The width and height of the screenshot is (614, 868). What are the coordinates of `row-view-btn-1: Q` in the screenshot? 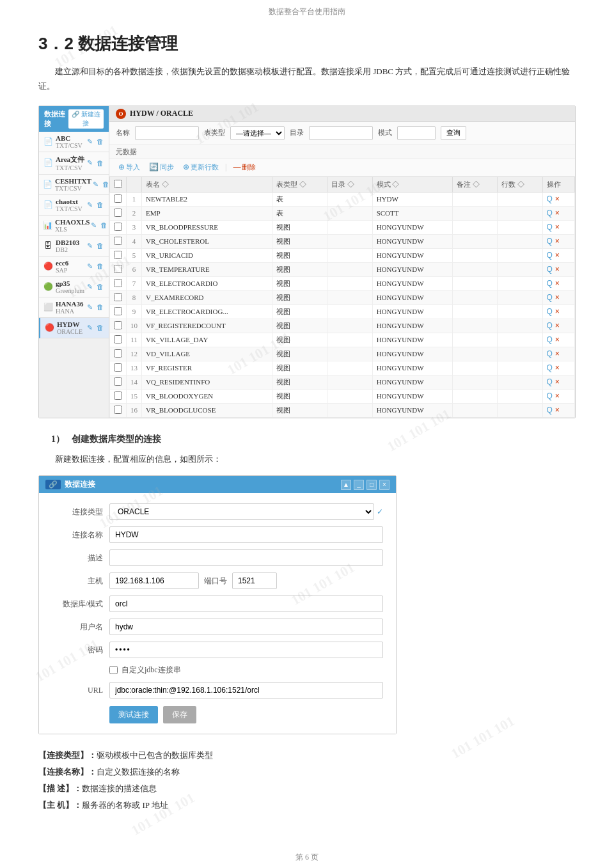 It's located at (550, 213).